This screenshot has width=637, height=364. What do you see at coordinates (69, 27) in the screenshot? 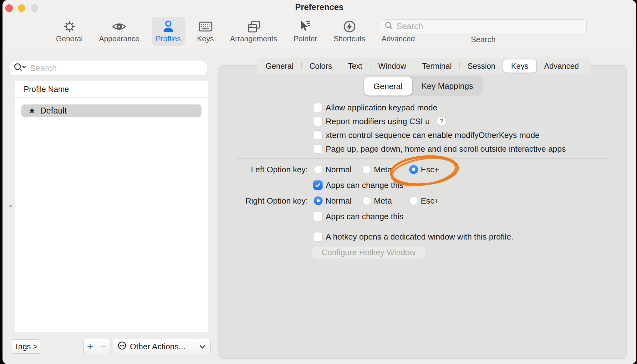
I see `gear-icon` at bounding box center [69, 27].